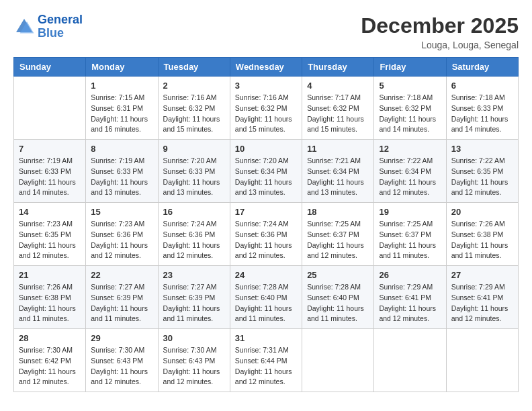 This screenshot has width=532, height=411. I want to click on calendar-cell: 11 Sunrise: 7:21 AMSunset: 6:34 PMDaylig…, so click(339, 171).